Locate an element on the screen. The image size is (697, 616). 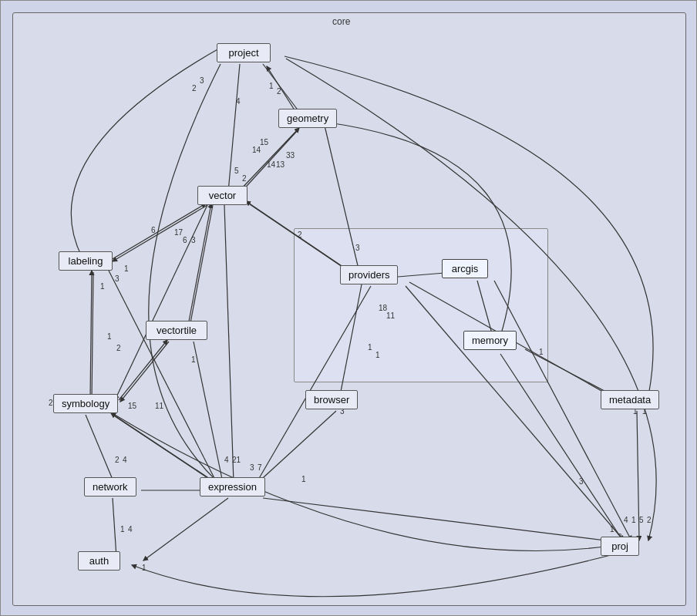
node-metadata: metadata is located at coordinates (630, 399).